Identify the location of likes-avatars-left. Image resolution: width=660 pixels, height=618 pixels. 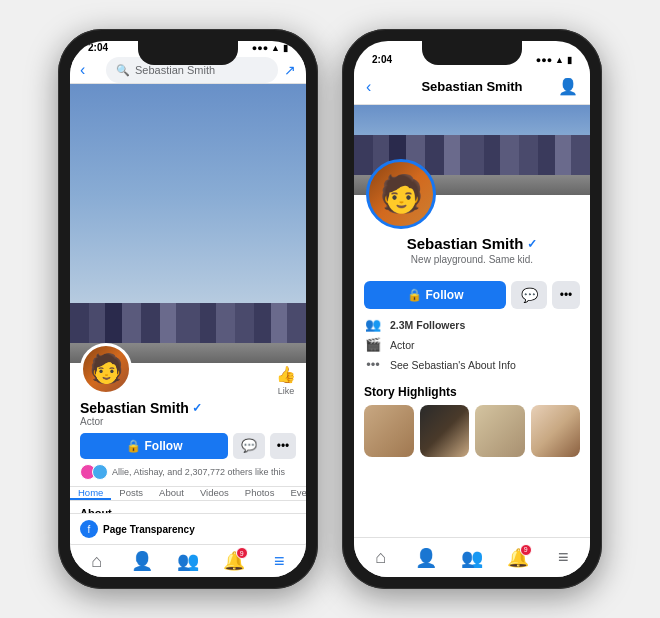
(94, 472).